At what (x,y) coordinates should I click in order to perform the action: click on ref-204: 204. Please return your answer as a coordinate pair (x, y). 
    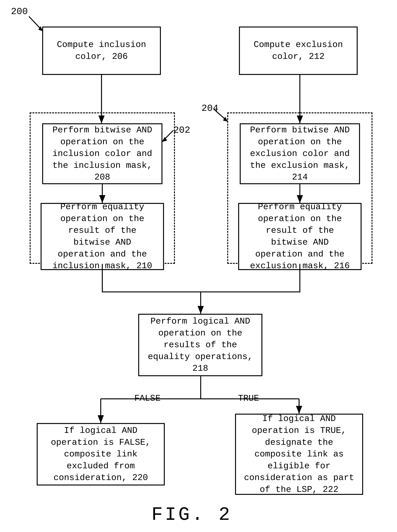
    Looking at the image, I should click on (210, 108).